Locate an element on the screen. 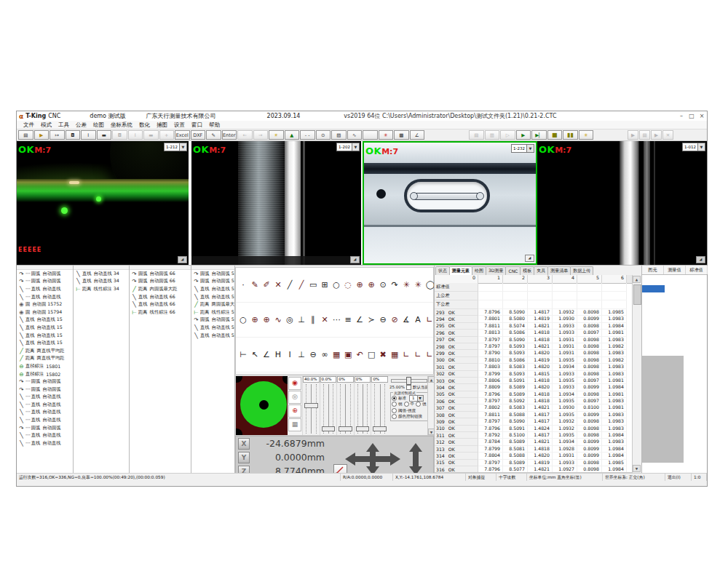 The image size is (728, 574). toolbar-laser-star-button: ✳ is located at coordinates (386, 135).